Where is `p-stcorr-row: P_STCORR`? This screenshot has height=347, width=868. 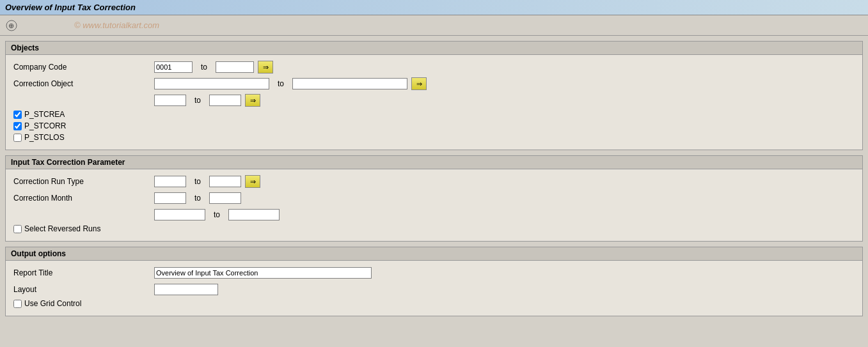
p-stcorr-row: P_STCORR is located at coordinates (434, 126).